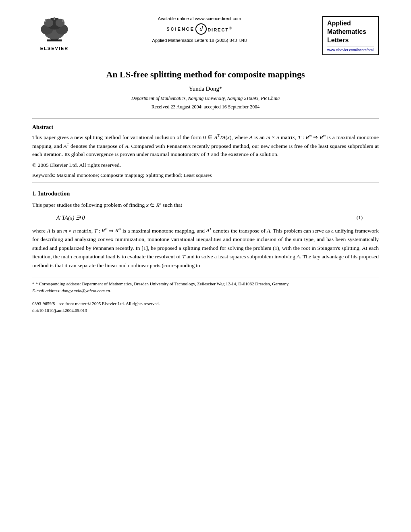 The width and height of the screenshot is (411, 532). What do you see at coordinates (210, 218) in the screenshot?
I see `equation-1-block: ATTA(x) ∋ 0 (1)` at bounding box center [210, 218].